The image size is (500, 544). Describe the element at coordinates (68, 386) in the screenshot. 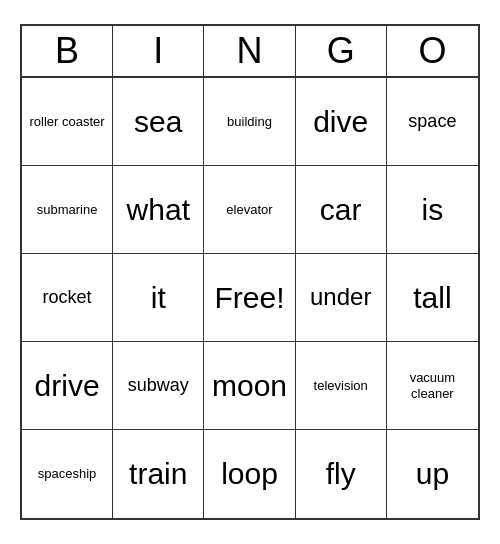

I see `cell-text: drive` at that location.